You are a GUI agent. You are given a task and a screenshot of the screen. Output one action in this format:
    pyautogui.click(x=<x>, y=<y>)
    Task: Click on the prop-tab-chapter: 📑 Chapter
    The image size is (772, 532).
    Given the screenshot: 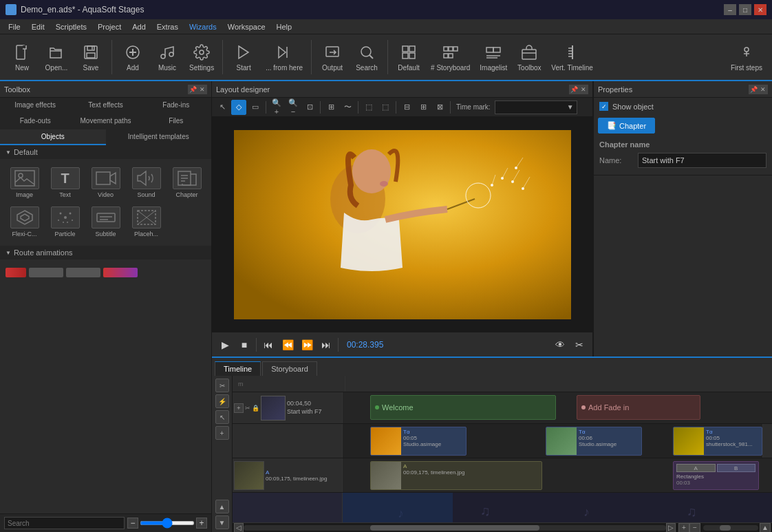 What is the action you would take?
    pyautogui.click(x=626, y=125)
    